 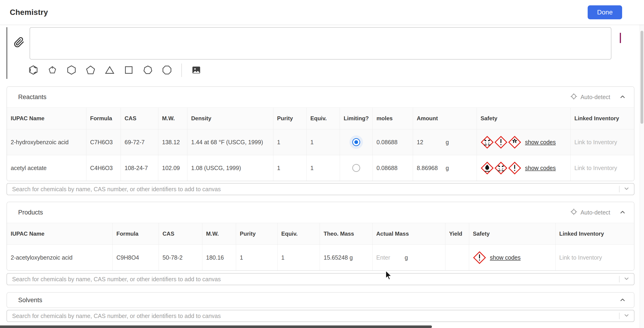 I want to click on col-purity: Purity, so click(x=290, y=118).